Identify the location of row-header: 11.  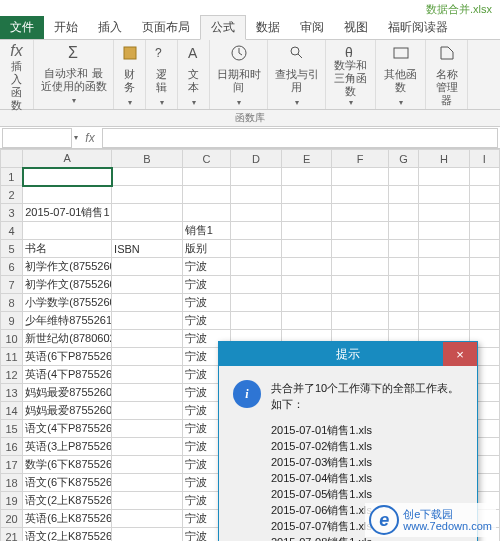
(12, 357).